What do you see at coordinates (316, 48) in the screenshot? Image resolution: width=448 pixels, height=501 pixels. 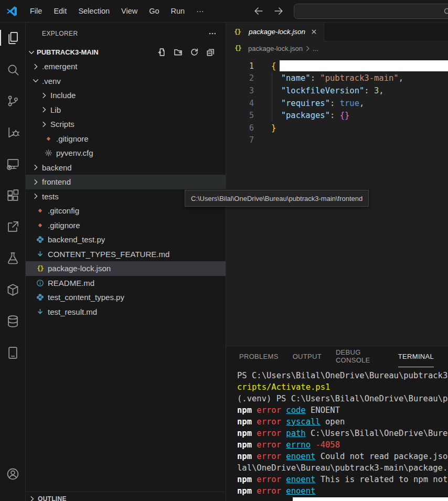 I see `breadcrumb-item: ...` at bounding box center [316, 48].